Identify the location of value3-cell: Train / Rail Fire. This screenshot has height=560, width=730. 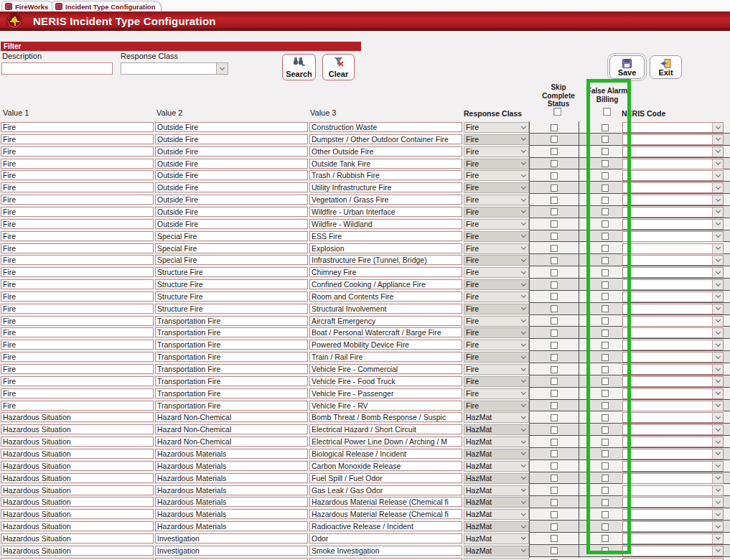
(386, 357).